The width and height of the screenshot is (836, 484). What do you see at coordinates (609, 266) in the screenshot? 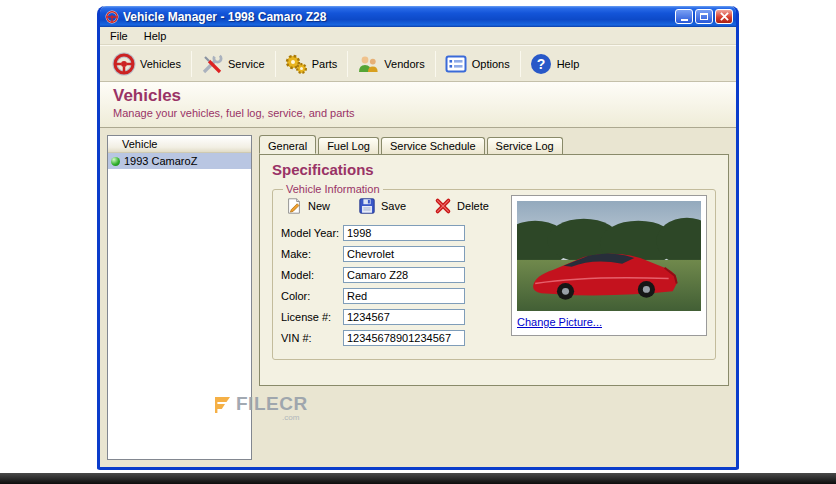
I see `vehicle-photo-frame: Change Picture...` at bounding box center [609, 266].